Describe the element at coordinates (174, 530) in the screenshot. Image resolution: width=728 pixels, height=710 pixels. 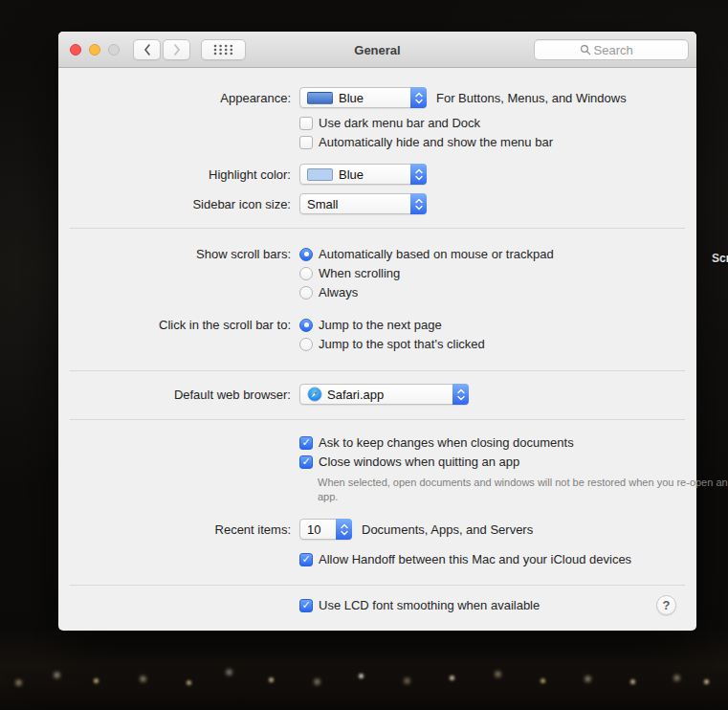
I see `recent-items-label: Recent items:` at that location.